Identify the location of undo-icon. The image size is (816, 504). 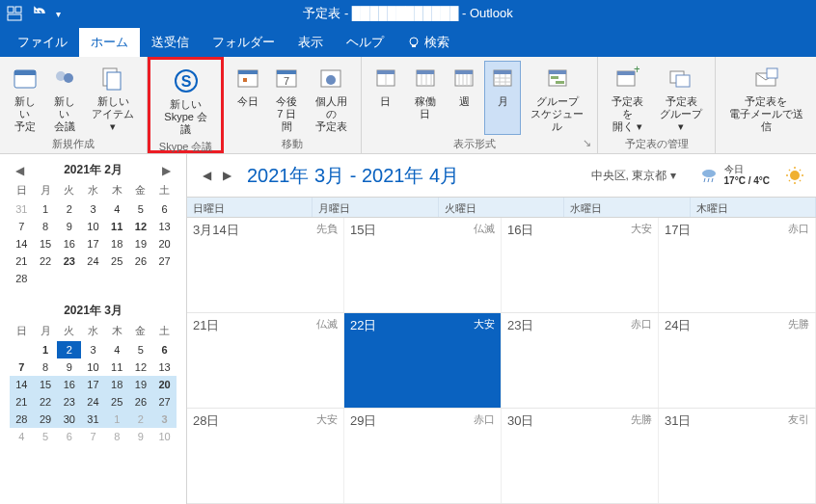
(40, 13).